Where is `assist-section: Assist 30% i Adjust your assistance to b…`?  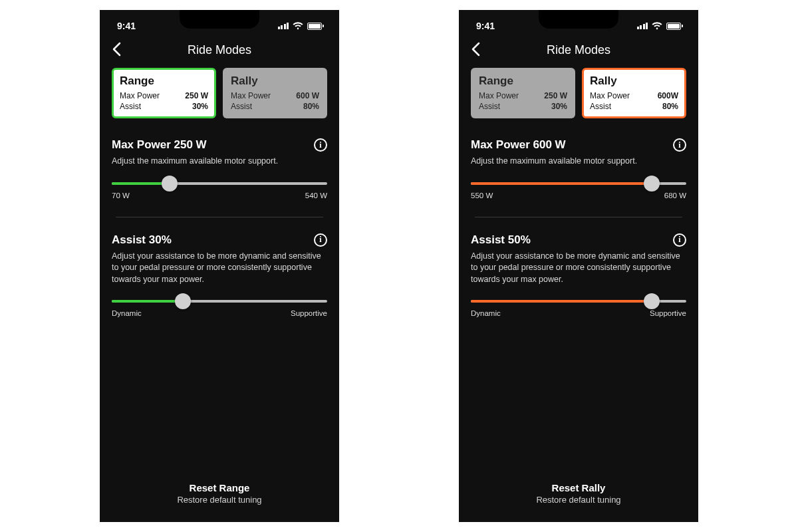 assist-section: Assist 30% i Adjust your assistance to b… is located at coordinates (219, 275).